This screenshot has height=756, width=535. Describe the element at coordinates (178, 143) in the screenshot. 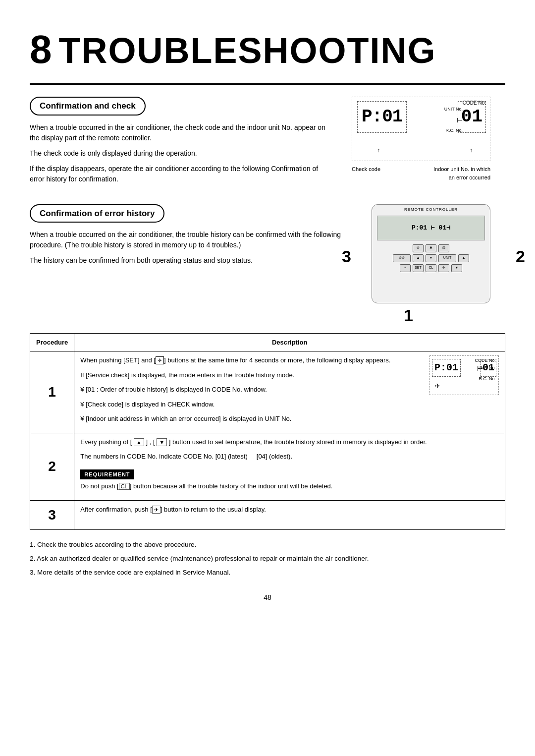

I see `section1-text: Confirmation and check When a trouble oc…` at that location.